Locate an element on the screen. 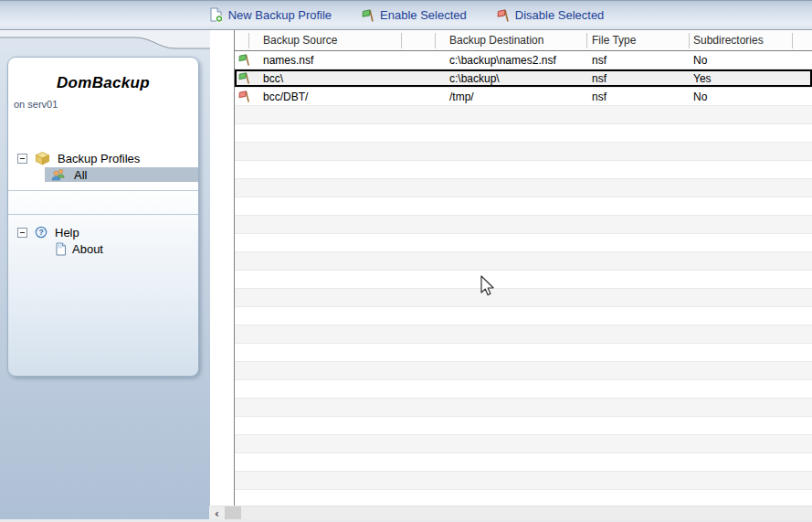 The height and width of the screenshot is (522, 812). cell-backup-source: names.nsf is located at coordinates (344, 60).